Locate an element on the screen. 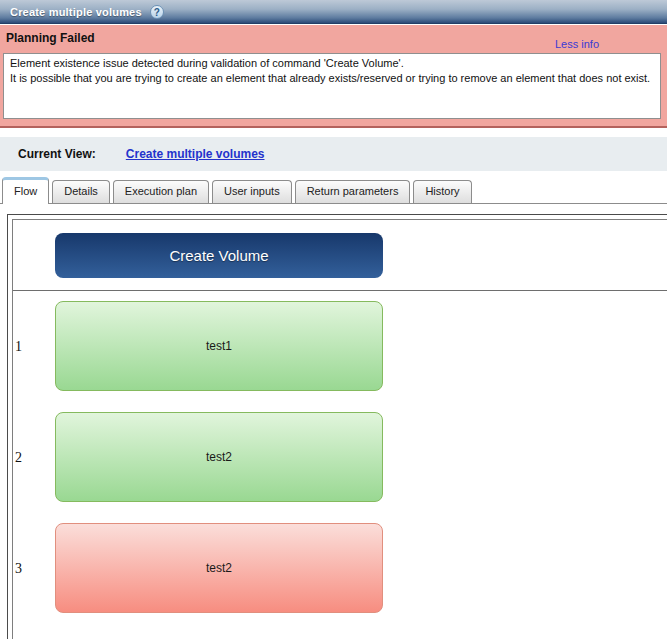  flow-header-row: Create Volume is located at coordinates (340, 256).